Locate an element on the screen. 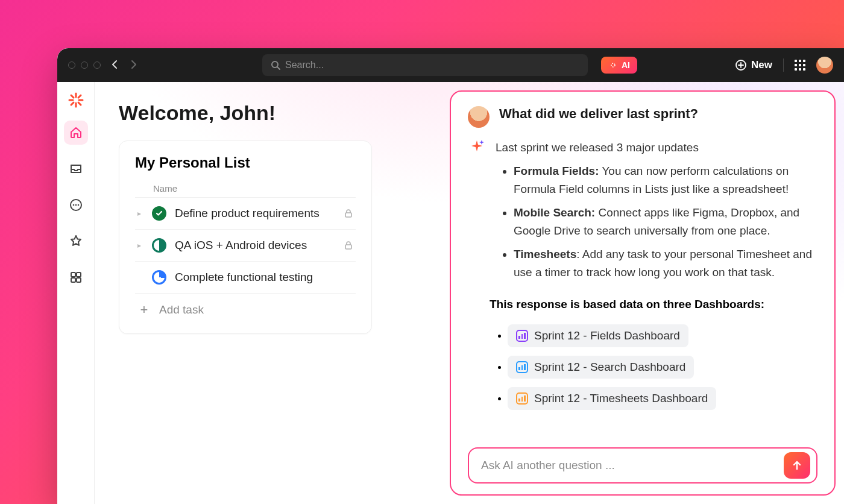 The width and height of the screenshot is (844, 504). dots-circle-icon is located at coordinates (76, 205).